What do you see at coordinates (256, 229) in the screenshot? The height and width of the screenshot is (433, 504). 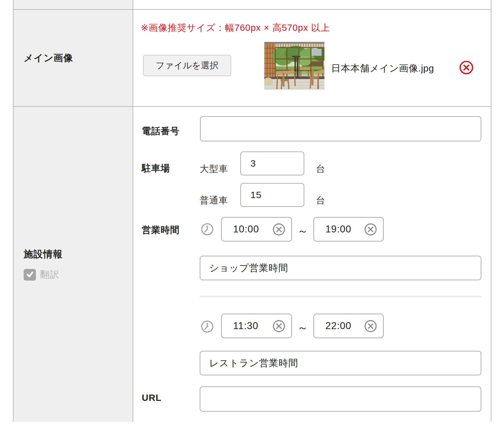 I see `hours1-start-field: 10:00` at bounding box center [256, 229].